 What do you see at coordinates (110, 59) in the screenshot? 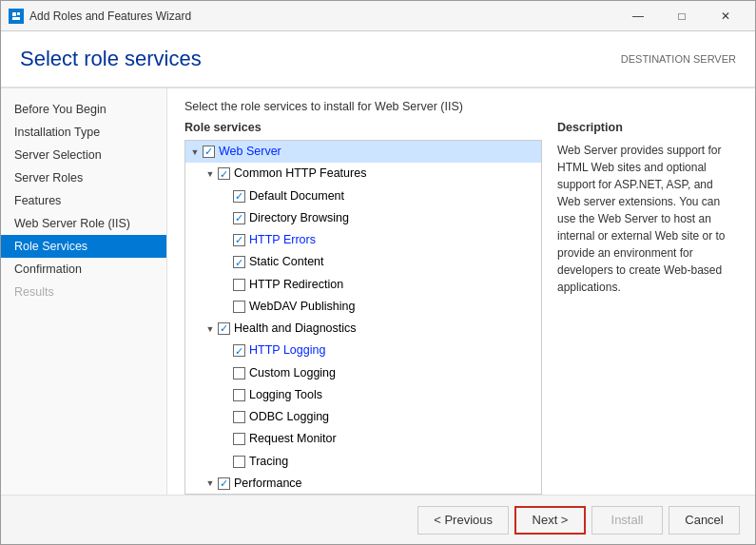
I see `page-title: Select role services` at bounding box center [110, 59].